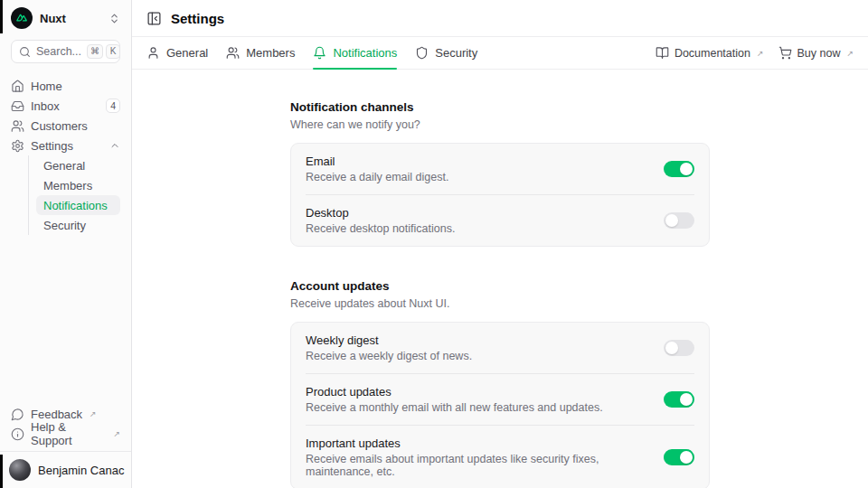  What do you see at coordinates (114, 18) in the screenshot?
I see `chevrons-up-down-icon` at bounding box center [114, 18].